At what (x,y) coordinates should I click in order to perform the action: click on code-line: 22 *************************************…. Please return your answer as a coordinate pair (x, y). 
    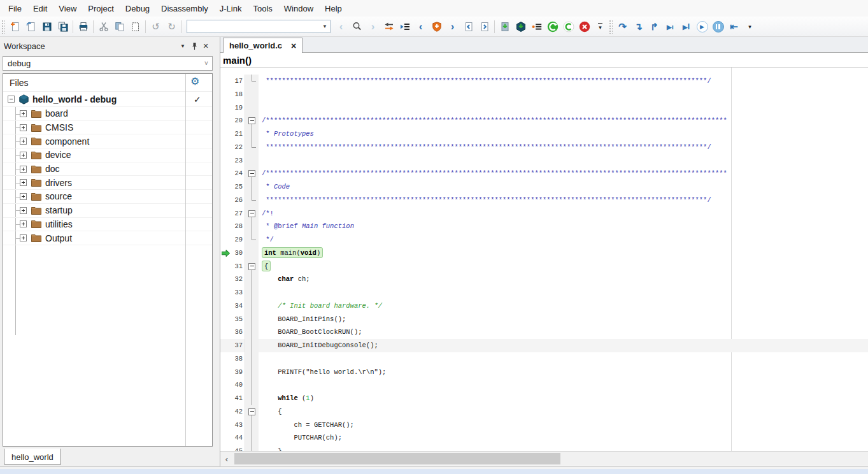
    Looking at the image, I should click on (544, 148).